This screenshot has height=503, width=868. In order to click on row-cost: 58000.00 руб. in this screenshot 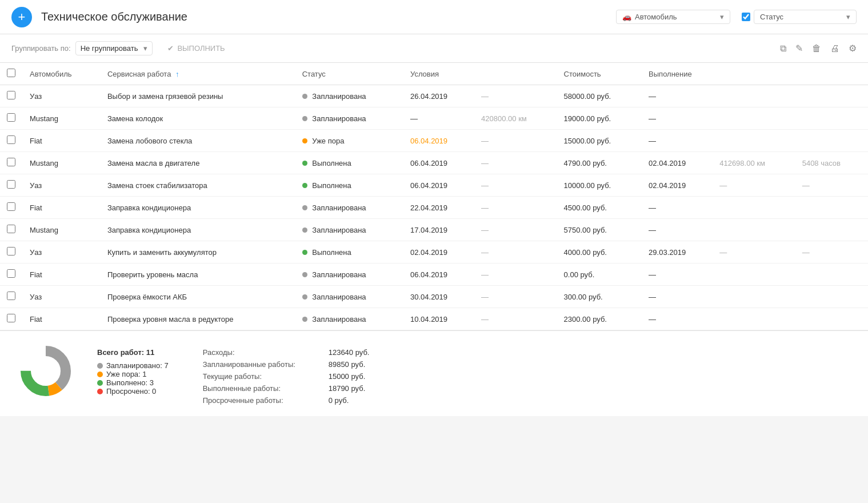, I will do `click(600, 96)`.